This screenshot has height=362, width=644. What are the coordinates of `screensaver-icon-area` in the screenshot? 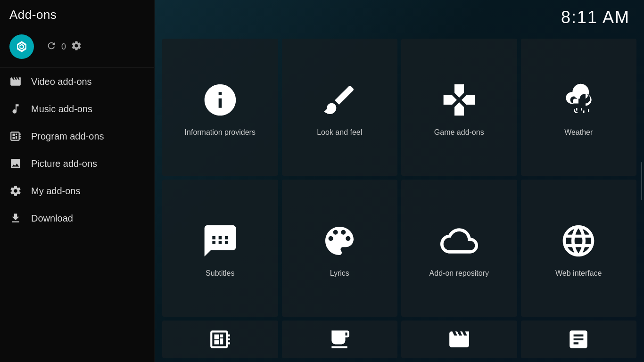 It's located at (339, 339).